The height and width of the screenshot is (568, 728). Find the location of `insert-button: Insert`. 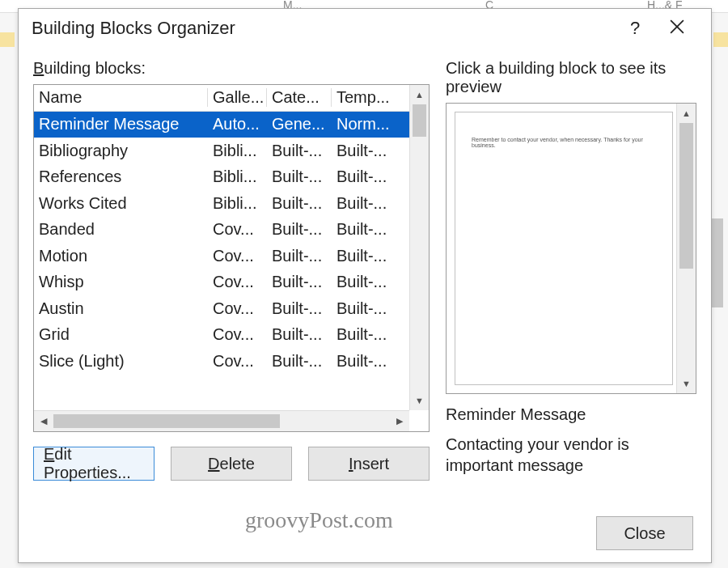

insert-button: Insert is located at coordinates (369, 464).